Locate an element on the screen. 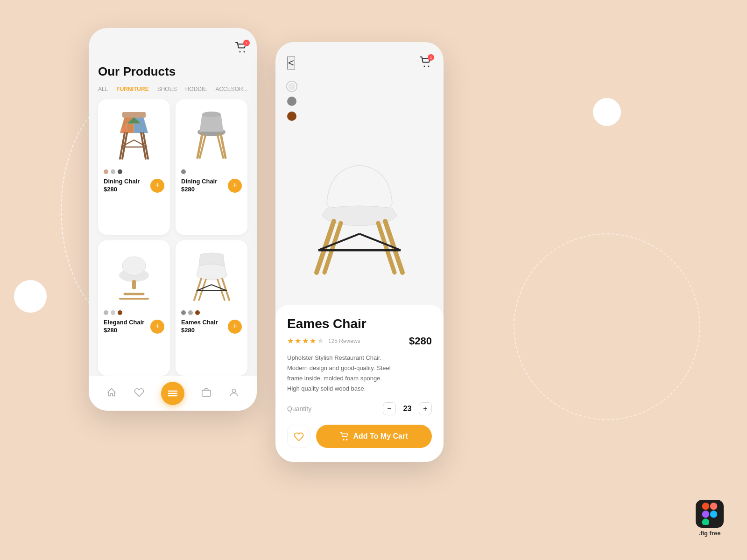 The height and width of the screenshot is (560, 747). quantity-value: 23 is located at coordinates (407, 409).